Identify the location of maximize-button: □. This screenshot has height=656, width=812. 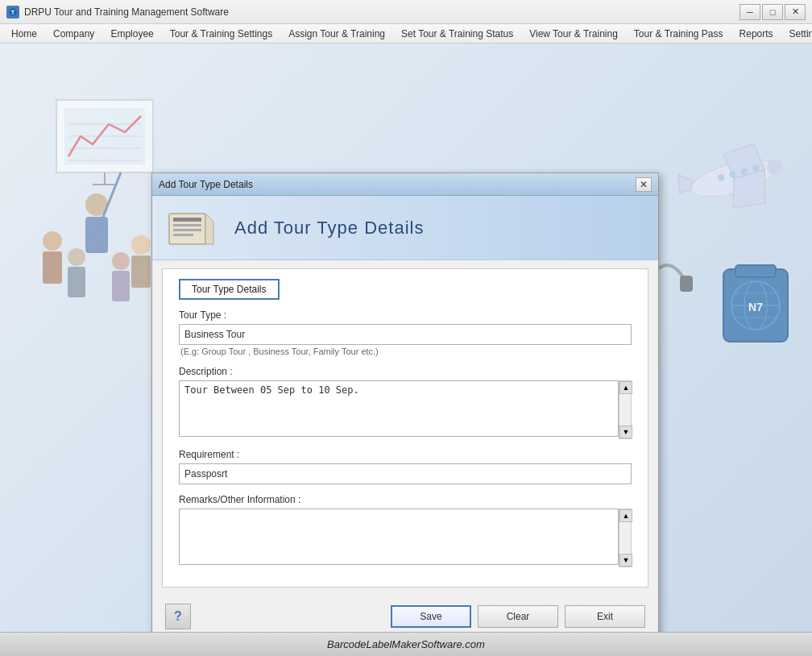
(773, 12).